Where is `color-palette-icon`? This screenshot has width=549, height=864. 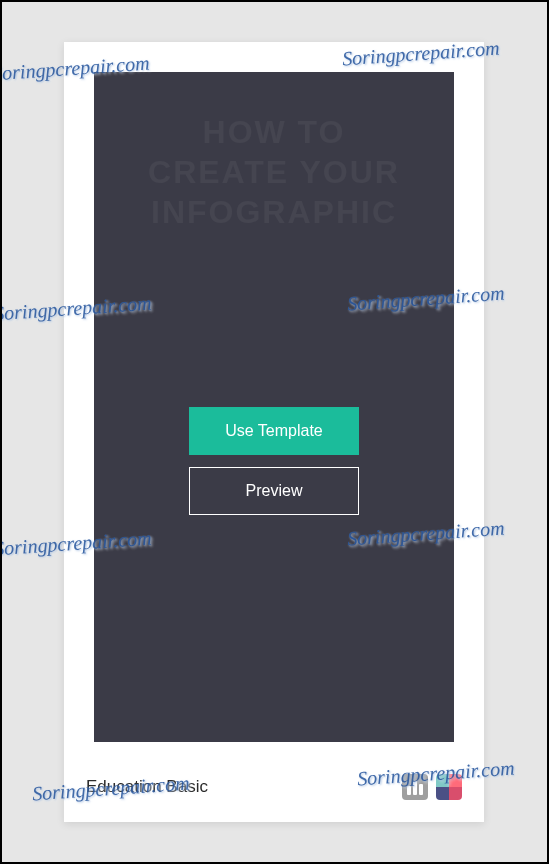
color-palette-icon is located at coordinates (449, 787).